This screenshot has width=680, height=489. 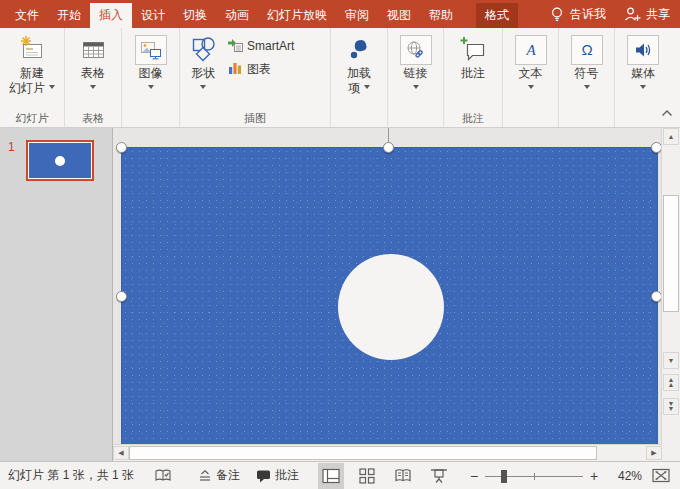 I want to click on media-button: 媒体, so click(x=643, y=63).